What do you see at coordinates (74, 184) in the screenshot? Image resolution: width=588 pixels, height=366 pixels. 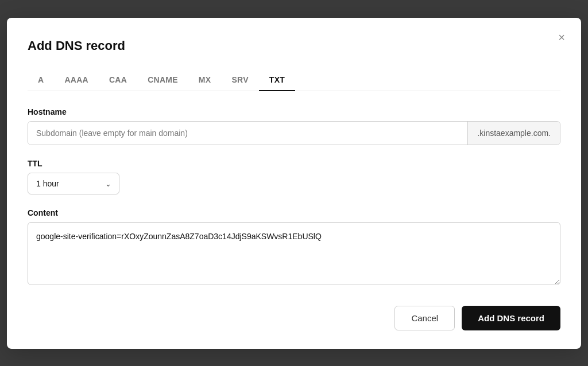 I see `ttl-select-wrapper: 1 hour 5 minutes 30 minutes 2 hours 12 h…` at bounding box center [74, 184].